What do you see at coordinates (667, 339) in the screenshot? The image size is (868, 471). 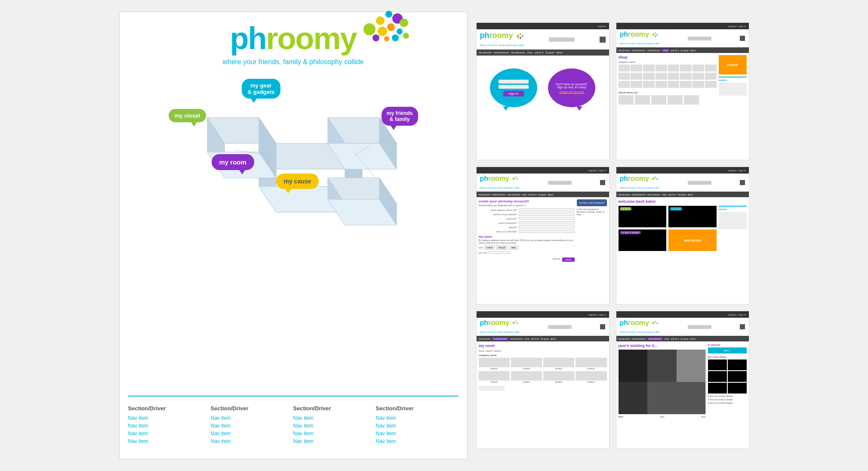 I see `sc-nav-wishing-shop: shop` at bounding box center [667, 339].